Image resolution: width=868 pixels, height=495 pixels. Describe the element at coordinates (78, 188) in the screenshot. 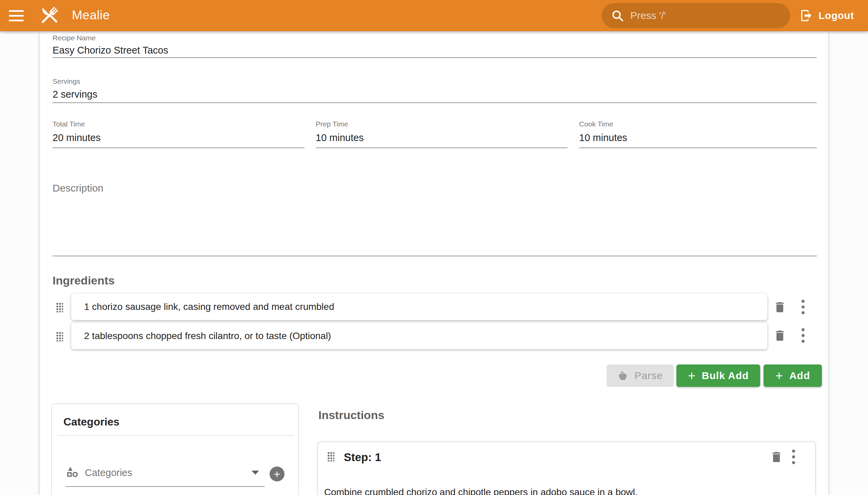

I see `description-field: Description` at that location.